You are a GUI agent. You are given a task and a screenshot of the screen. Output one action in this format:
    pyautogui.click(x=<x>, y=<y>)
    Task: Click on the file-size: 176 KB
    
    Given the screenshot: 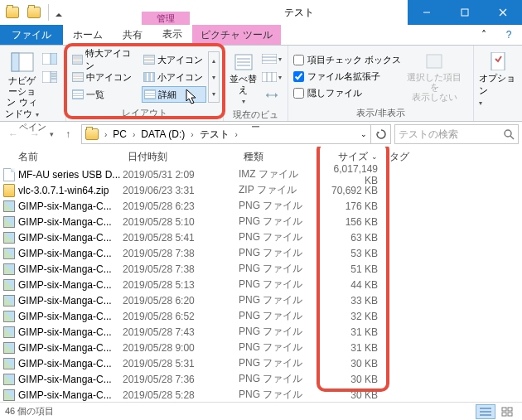 What is the action you would take?
    pyautogui.click(x=351, y=206)
    